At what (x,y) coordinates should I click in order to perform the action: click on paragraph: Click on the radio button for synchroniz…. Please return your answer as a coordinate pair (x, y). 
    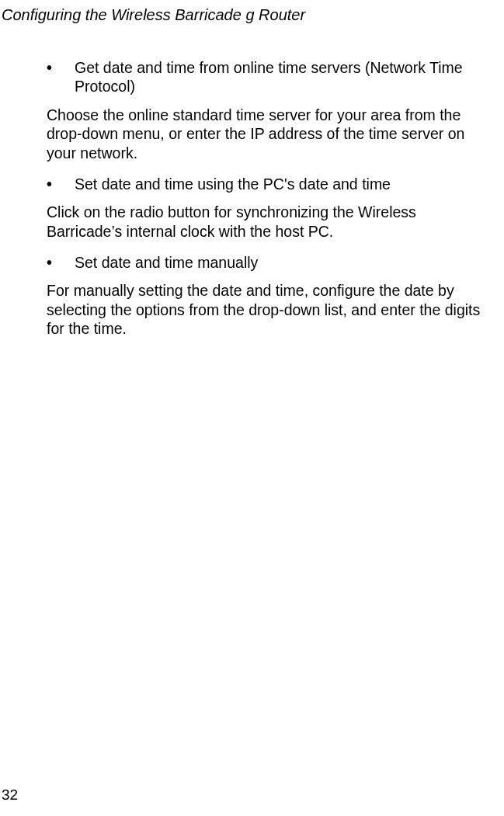
    Looking at the image, I should click on (264, 222).